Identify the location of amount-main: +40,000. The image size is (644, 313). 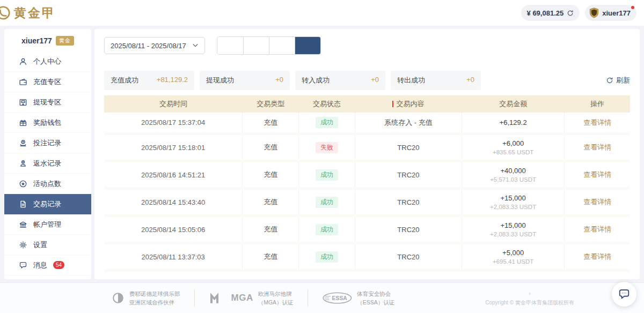
(513, 170).